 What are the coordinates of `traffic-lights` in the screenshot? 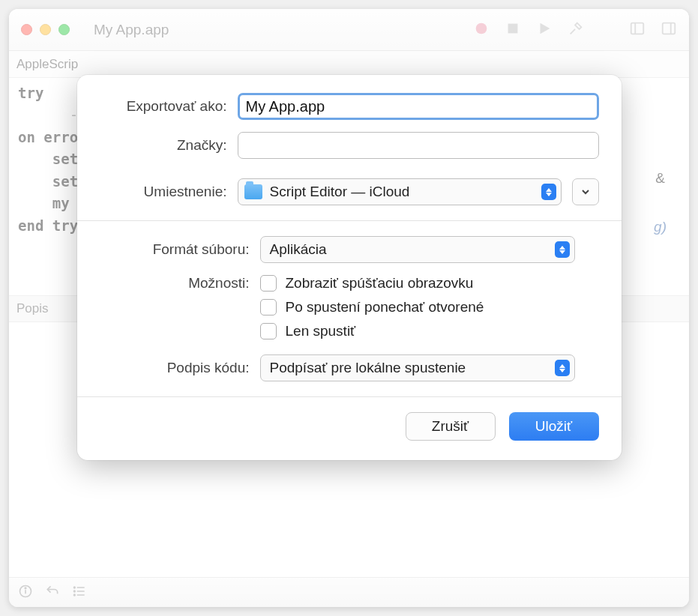 It's located at (45, 30).